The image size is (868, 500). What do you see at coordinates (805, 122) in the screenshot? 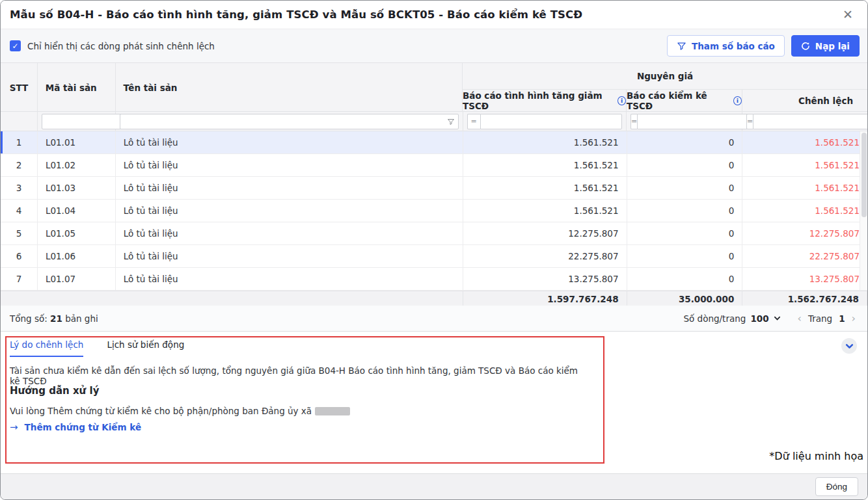
I see `filter-cell-diff: =` at bounding box center [805, 122].